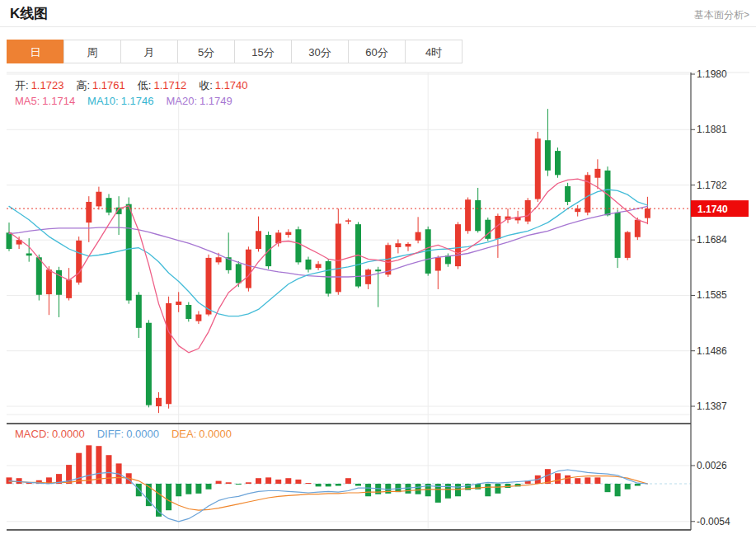  I want to click on legend-value: 1.1761, so click(109, 86).